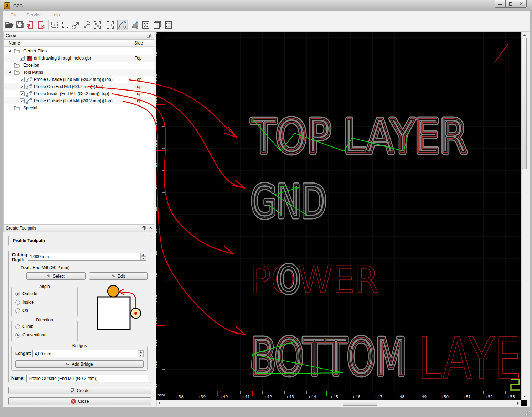  Describe the element at coordinates (521, 4) in the screenshot. I see `close-button: ✕` at that location.